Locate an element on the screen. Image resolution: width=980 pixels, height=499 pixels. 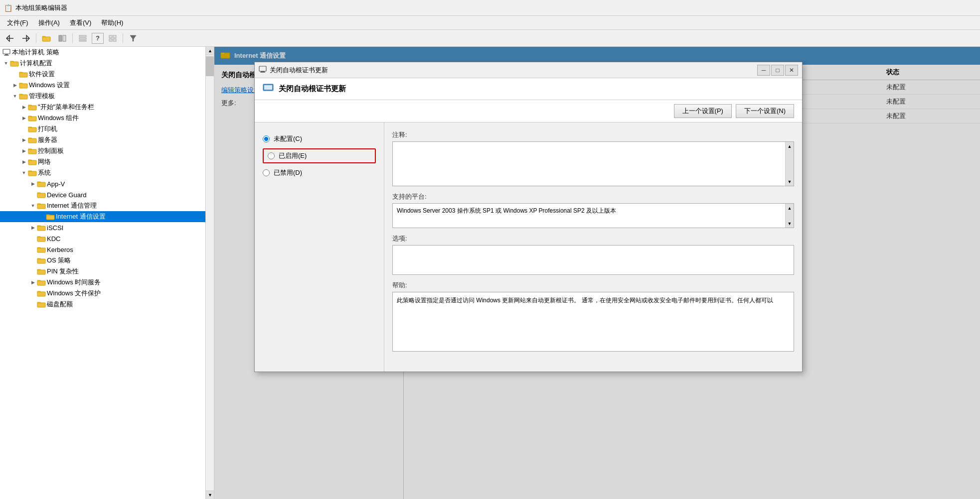
help-text: 此策略设置指定是否通过访问 Windows 更新网站来自动更新根证书。 通常，在… is located at coordinates (585, 300).